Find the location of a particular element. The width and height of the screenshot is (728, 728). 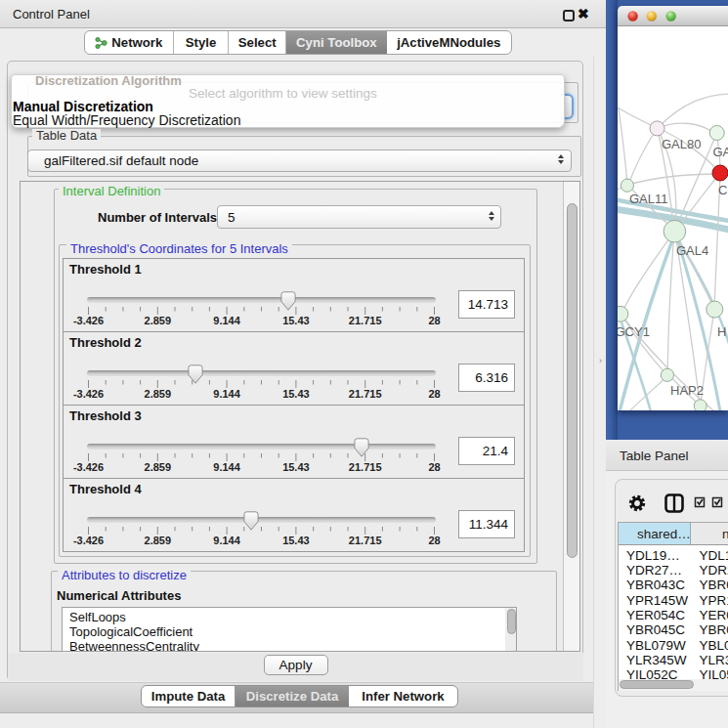

svg-text: C is located at coordinates (723, 190).